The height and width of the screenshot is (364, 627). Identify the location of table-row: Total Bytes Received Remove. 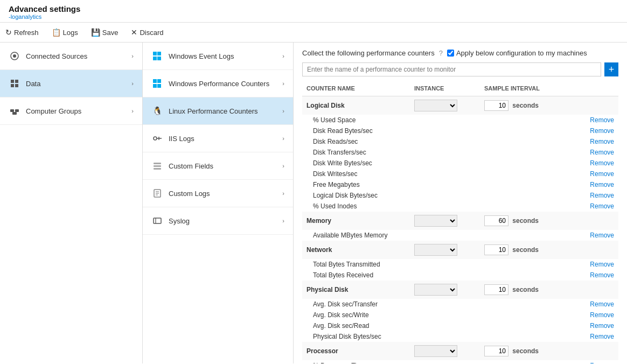
(460, 275).